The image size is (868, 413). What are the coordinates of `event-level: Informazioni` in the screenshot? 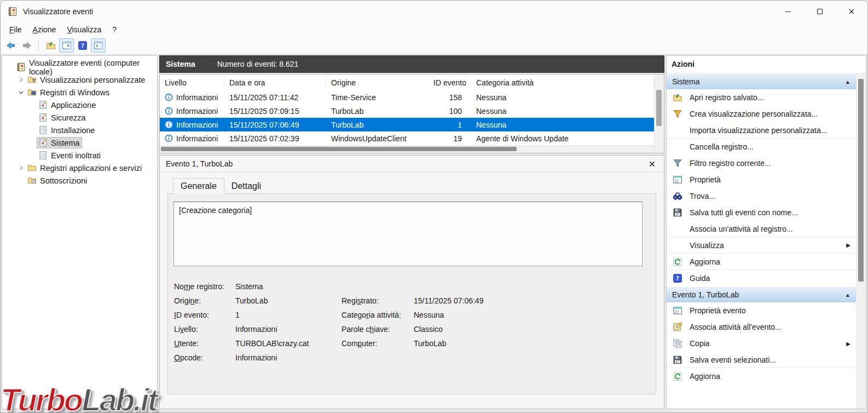 It's located at (197, 125).